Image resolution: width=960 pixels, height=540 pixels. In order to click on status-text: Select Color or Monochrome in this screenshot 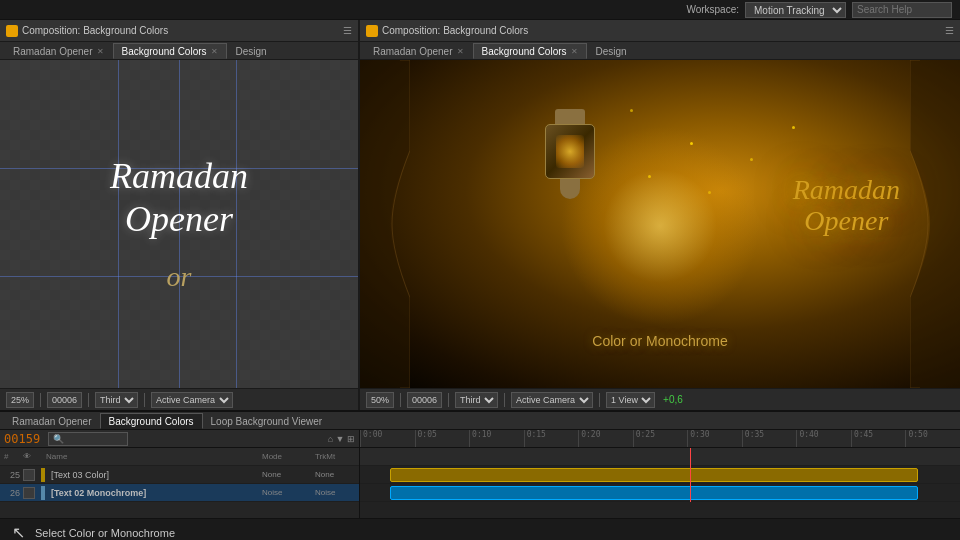, I will do `click(105, 533)`.